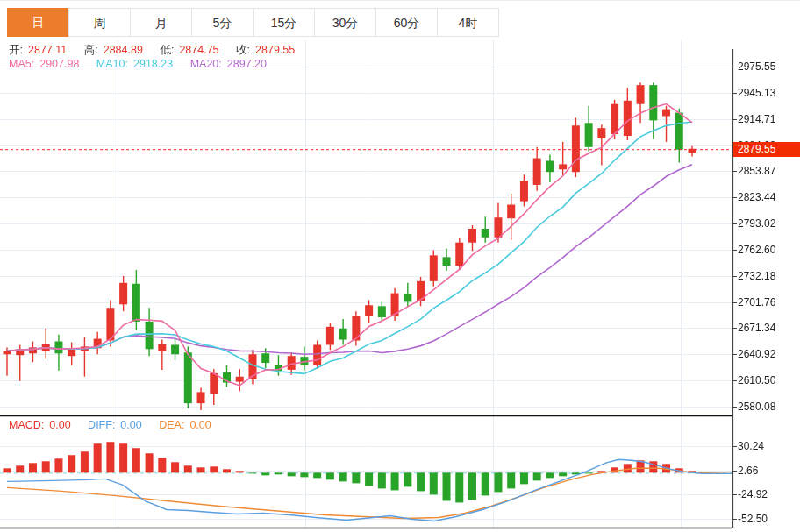  Describe the element at coordinates (102, 425) in the screenshot. I see `diff-label: DIFF:` at that location.